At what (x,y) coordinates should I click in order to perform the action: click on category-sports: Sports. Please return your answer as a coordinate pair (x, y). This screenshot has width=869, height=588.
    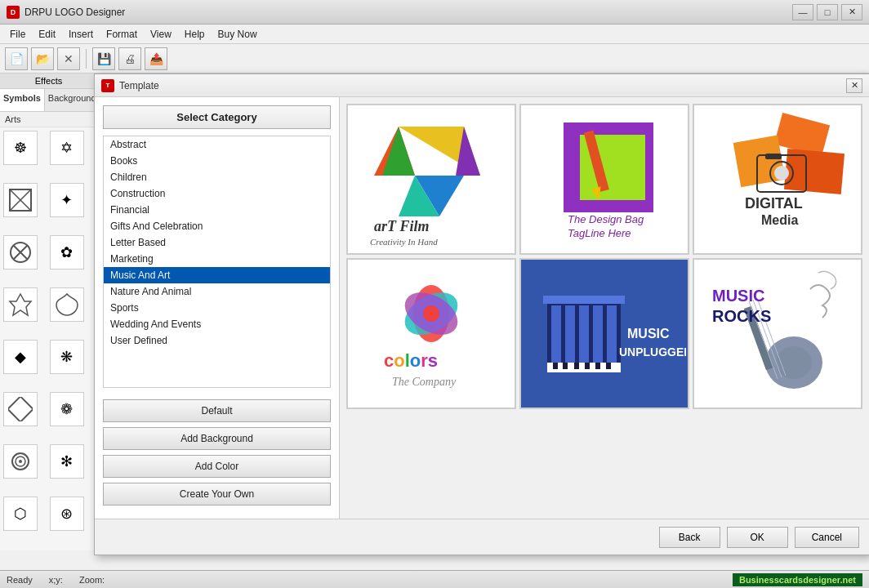
    Looking at the image, I should click on (217, 308).